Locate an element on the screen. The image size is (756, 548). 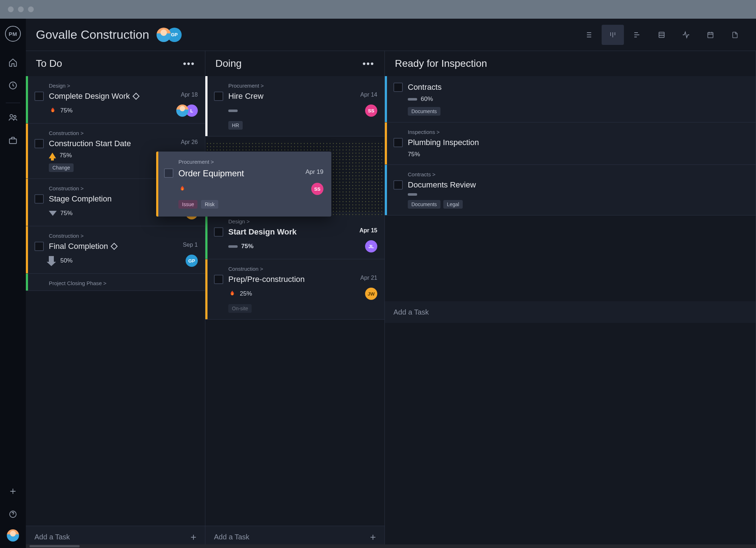
task-tag: HR is located at coordinates (235, 125).